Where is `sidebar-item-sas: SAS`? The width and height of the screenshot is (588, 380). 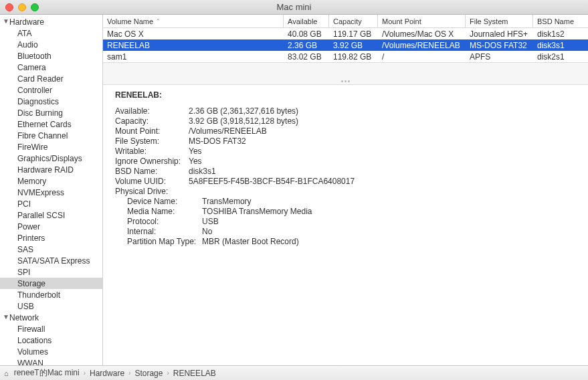 sidebar-item-sas: SAS is located at coordinates (51, 249).